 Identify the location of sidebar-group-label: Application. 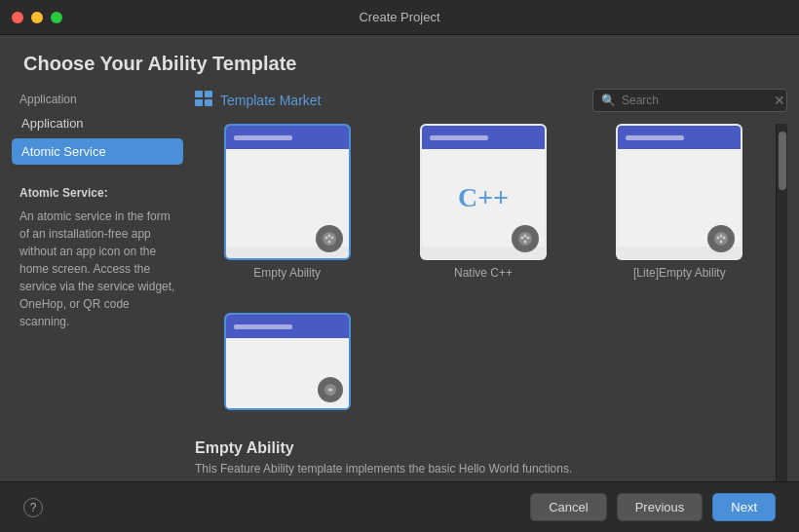
(97, 99).